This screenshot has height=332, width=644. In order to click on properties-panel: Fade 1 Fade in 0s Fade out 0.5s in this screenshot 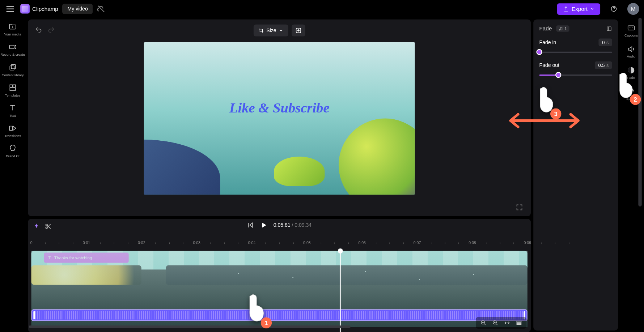, I will do `click(576, 175)`.